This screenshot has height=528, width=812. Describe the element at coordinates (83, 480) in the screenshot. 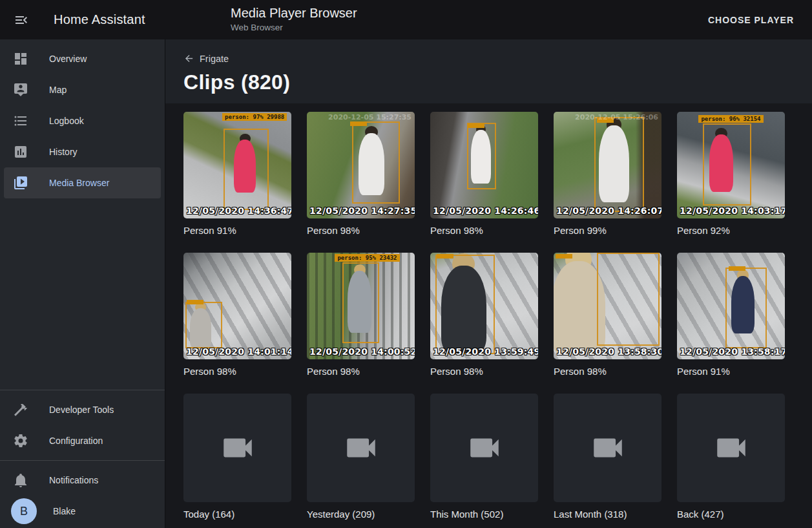

I see `sidebar-item-notifications: Notifications` at that location.